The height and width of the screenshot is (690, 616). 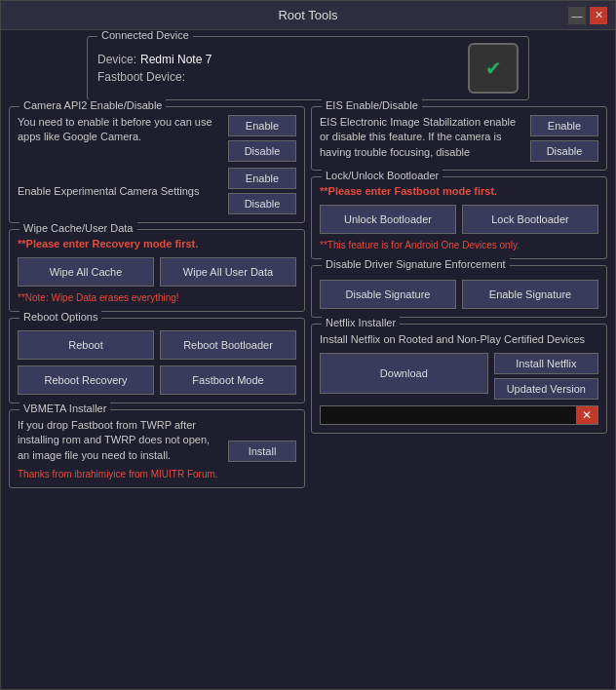 I want to click on camera-api-label: Camera API2 Enable/Disable, so click(x=93, y=105).